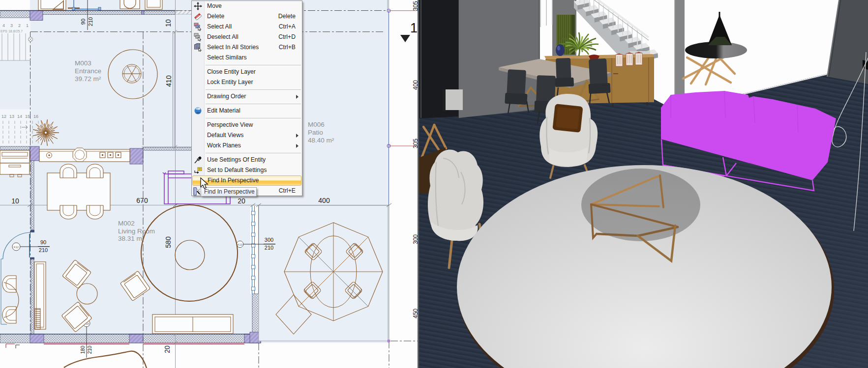 The image size is (868, 368). I want to click on svg-text: K12, so click(16, 247).